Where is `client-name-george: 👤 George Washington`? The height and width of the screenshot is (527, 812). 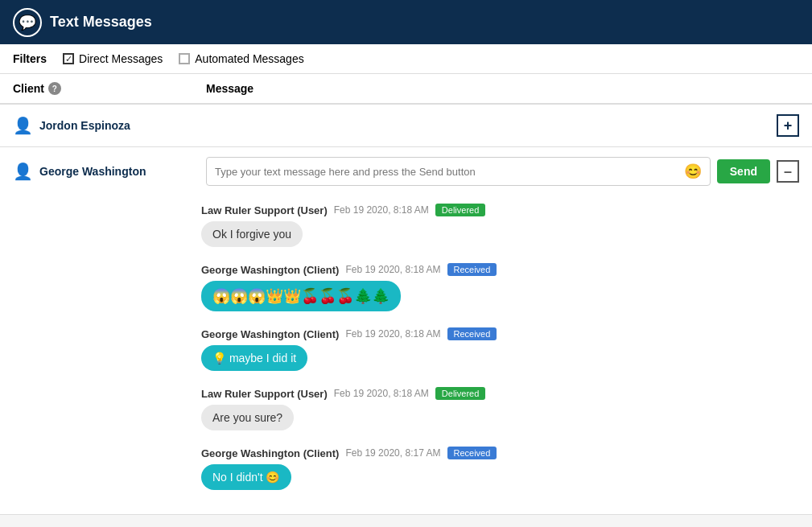
client-name-george: 👤 George Washington is located at coordinates (109, 171).